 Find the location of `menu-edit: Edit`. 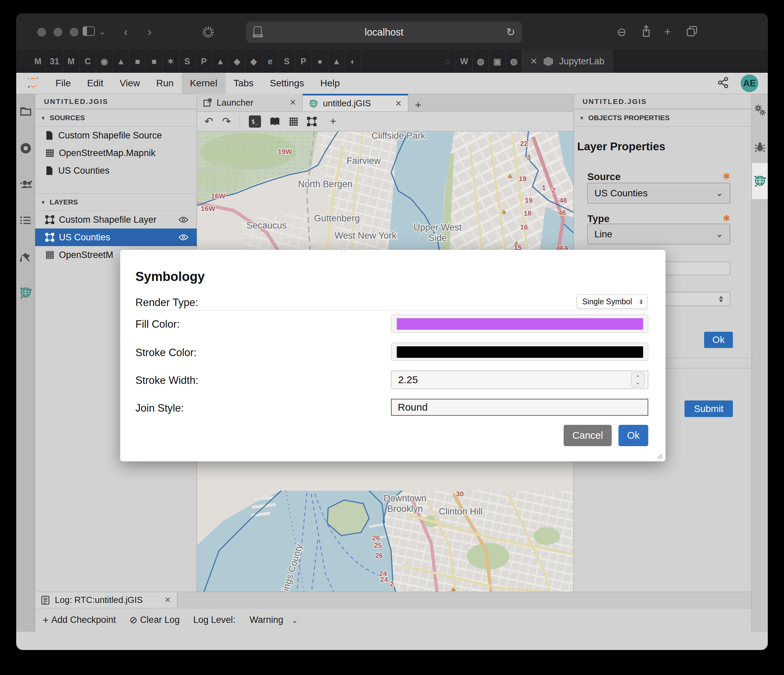

menu-edit: Edit is located at coordinates (95, 83).